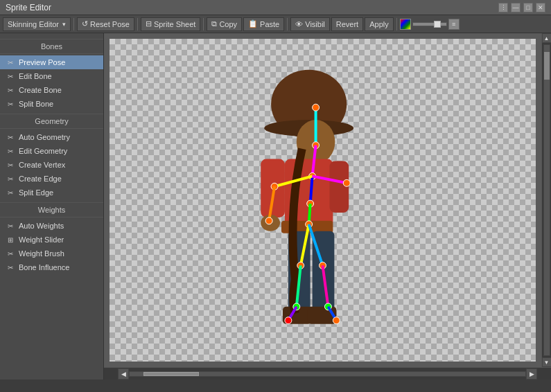  I want to click on sidebar-item-create-vertex: ✂ Create Vertex, so click(51, 165).